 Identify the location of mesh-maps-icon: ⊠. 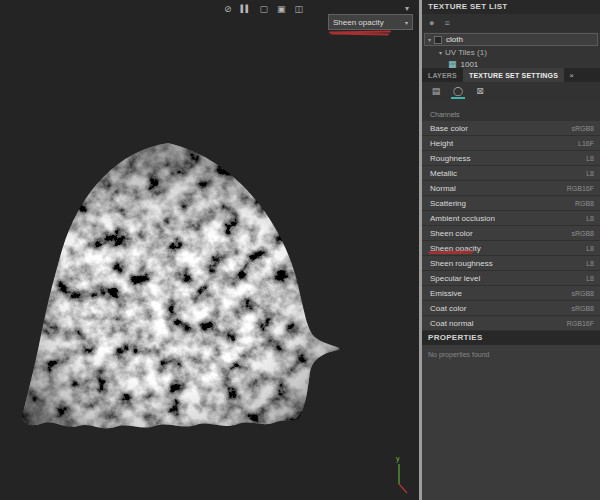
(480, 91).